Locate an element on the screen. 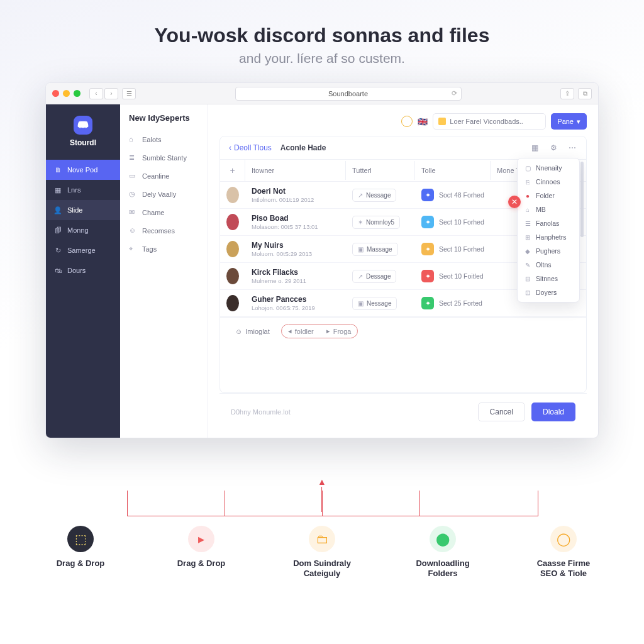 The width and height of the screenshot is (644, 644). nav-item-monng: 🗐Monng is located at coordinates (83, 230).